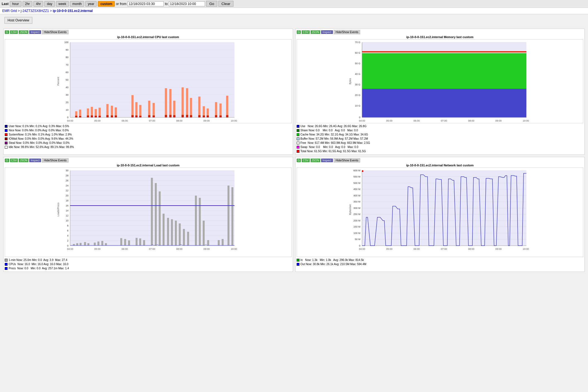 This screenshot has width=588, height=392. Describe the element at coordinates (14, 160) in the screenshot. I see `load-csv-button: CSV` at that location.